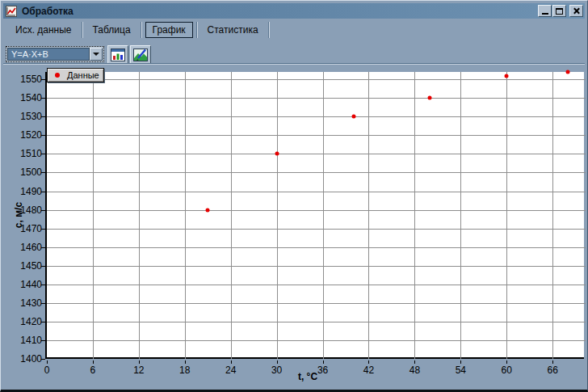 The height and width of the screenshot is (392, 588). What do you see at coordinates (141, 55) in the screenshot?
I see `edit-chart-button` at bounding box center [141, 55].